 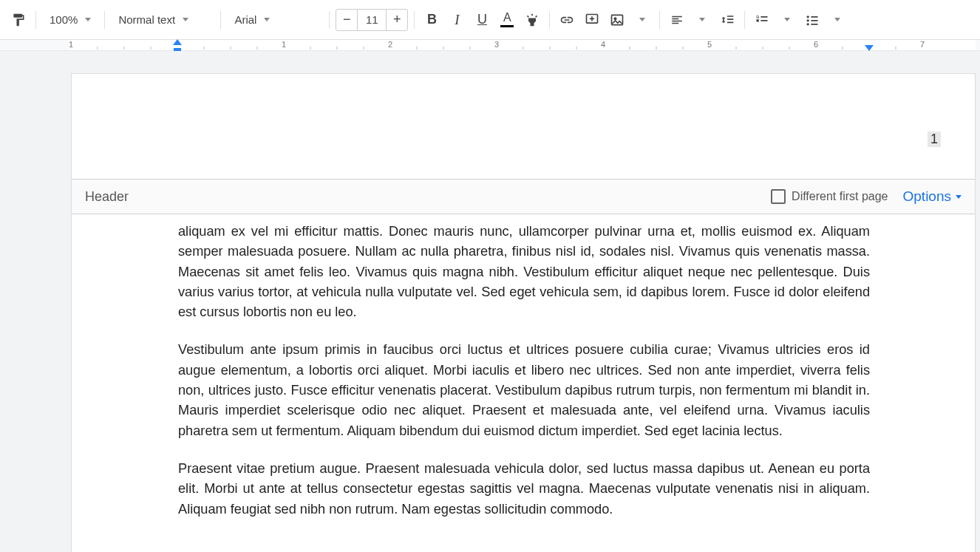 I want to click on ruler-number: 2, so click(x=390, y=44).